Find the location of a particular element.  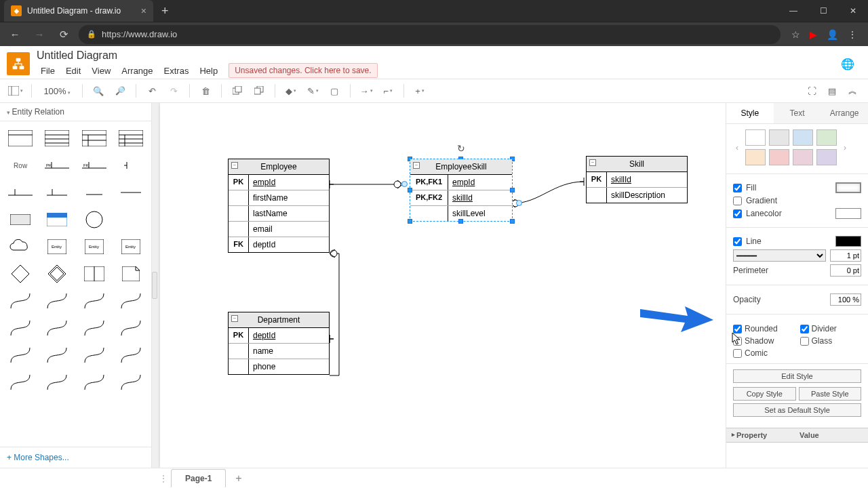

edit-style-button: Edit Style is located at coordinates (797, 376).